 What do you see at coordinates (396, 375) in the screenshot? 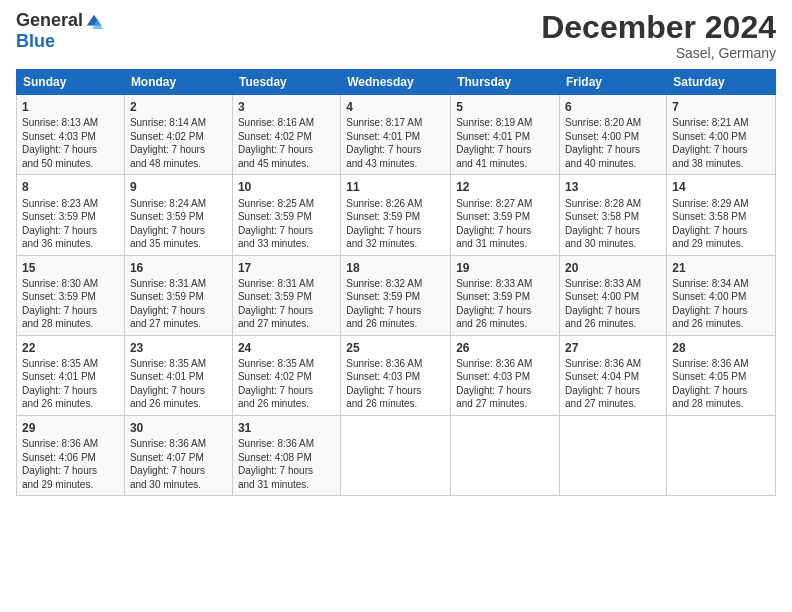
I see `calendar-cell: 25Sunrise: 8:36 AMSunset: 4:03 PMDayligh…` at bounding box center [396, 375].